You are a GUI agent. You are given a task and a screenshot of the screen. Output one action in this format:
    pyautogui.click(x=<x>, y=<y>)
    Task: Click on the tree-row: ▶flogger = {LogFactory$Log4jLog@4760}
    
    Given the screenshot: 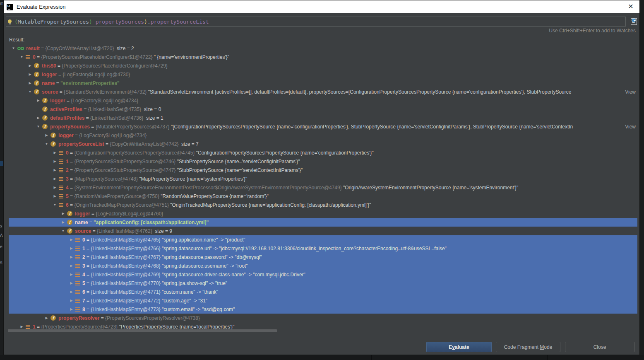 What is the action you would take?
    pyautogui.click(x=323, y=214)
    